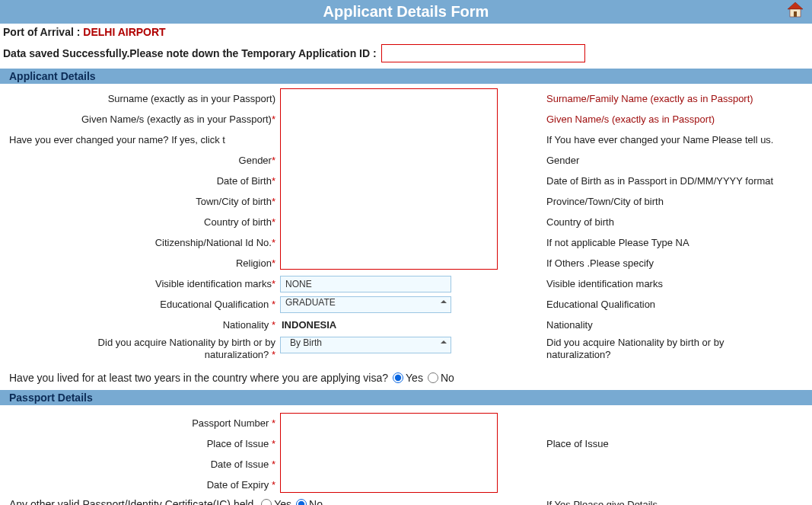 This screenshot has height=505, width=812. What do you see at coordinates (145, 324) in the screenshot?
I see `label-nationality: Nationality *` at bounding box center [145, 324].